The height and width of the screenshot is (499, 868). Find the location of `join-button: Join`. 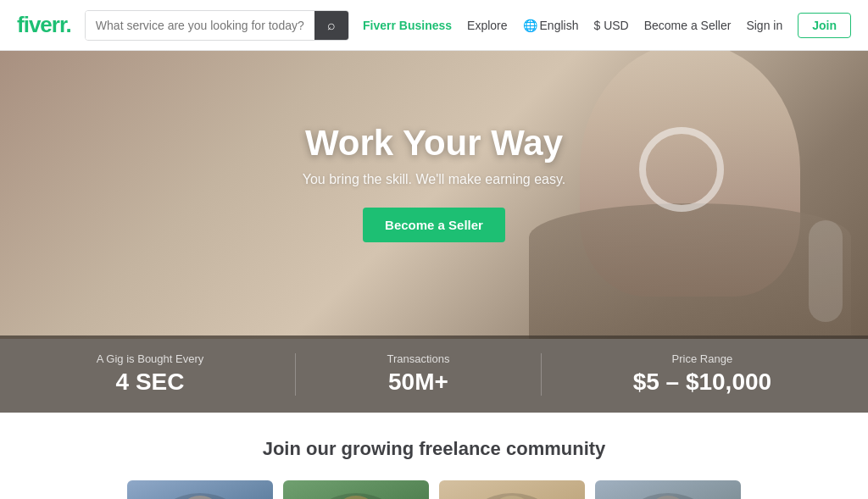

join-button: Join is located at coordinates (824, 25).